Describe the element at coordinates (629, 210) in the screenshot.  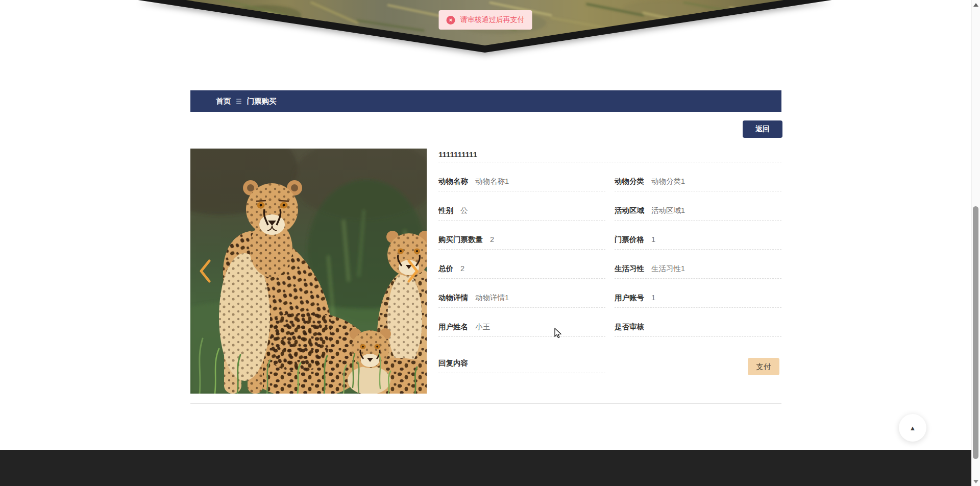
I see `field-label: 活动区域` at that location.